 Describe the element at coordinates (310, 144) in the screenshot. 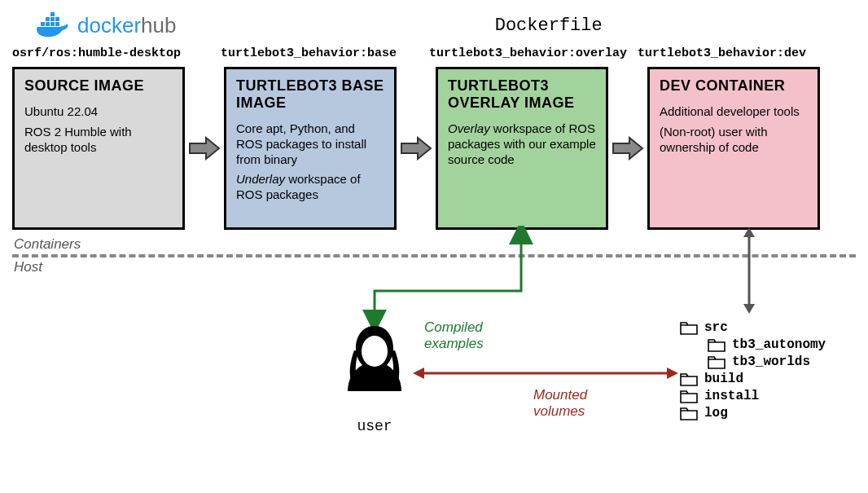

I see `box-text: Core apt, Python, and ROS packages to in…` at that location.